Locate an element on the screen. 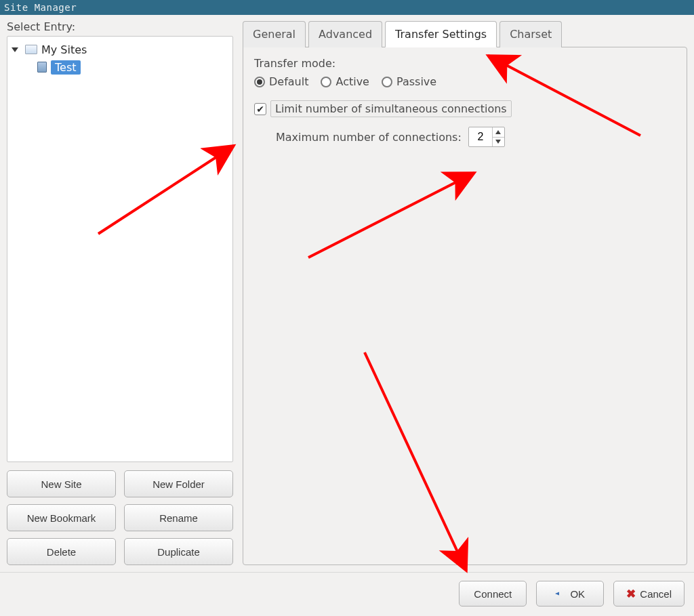 The image size is (694, 616). new-folder-button: New Folder is located at coordinates (179, 484).